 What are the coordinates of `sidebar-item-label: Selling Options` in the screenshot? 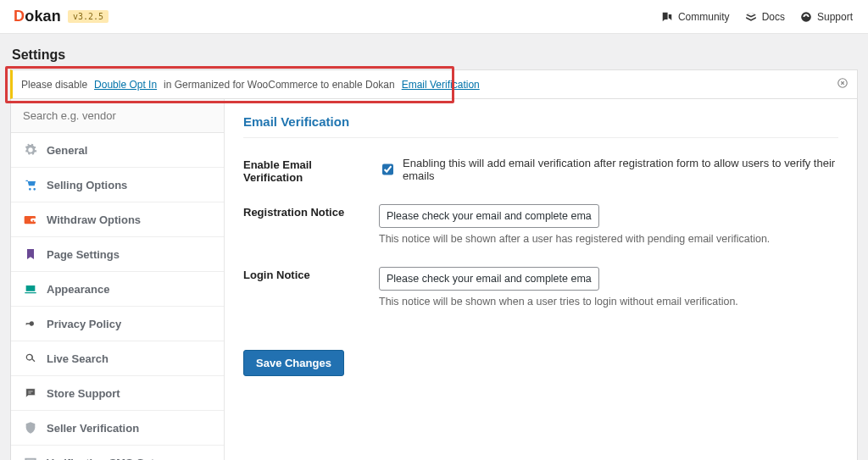 It's located at (86, 185).